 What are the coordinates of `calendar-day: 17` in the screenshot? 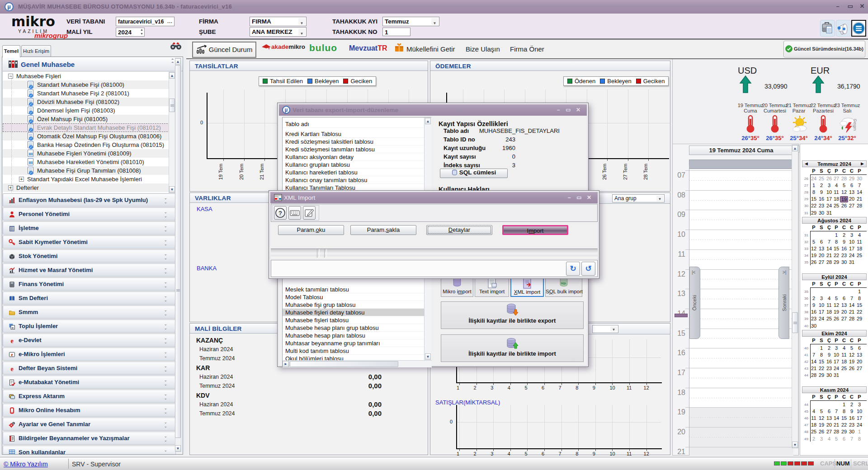 It's located at (821, 312).